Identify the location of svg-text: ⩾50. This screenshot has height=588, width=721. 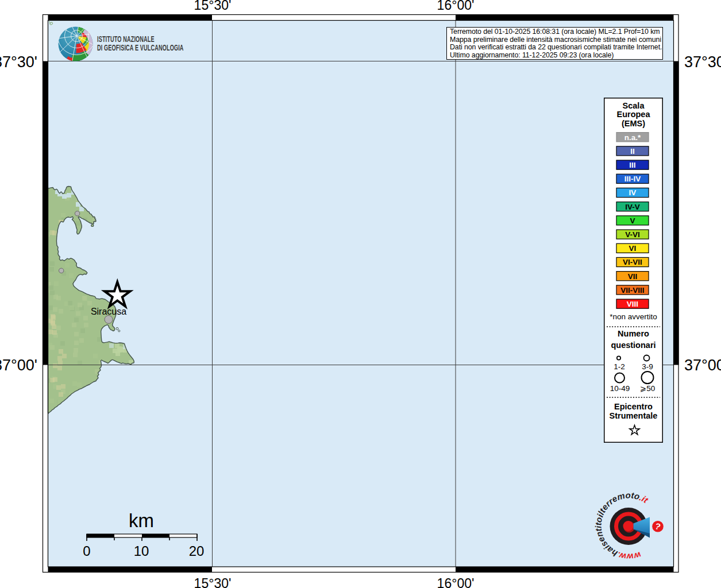
(647, 388).